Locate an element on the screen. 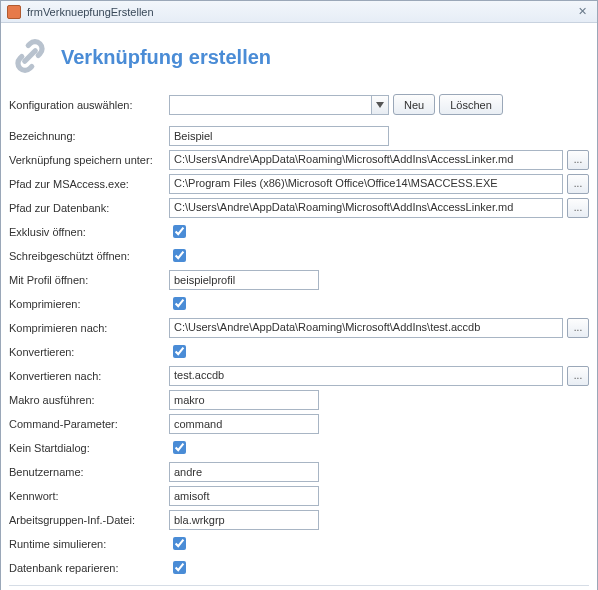 This screenshot has width=598, height=590. page-title: Verknüpfung erstellen is located at coordinates (166, 58).